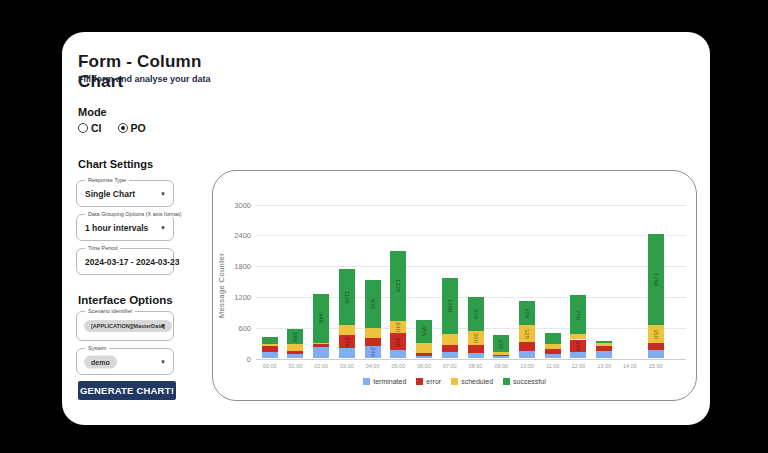 This screenshot has height=453, width=768. I want to click on bar-value-label: 350, so click(656, 334).